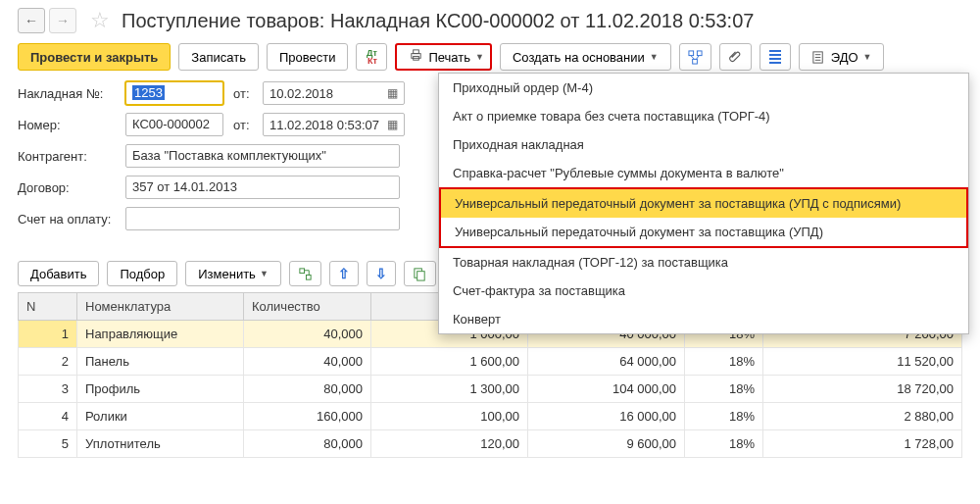 Image resolution: width=980 pixels, height=504 pixels. What do you see at coordinates (263, 156) in the screenshot?
I see `counterparty-input: База "Поставка комплектующих"` at bounding box center [263, 156].